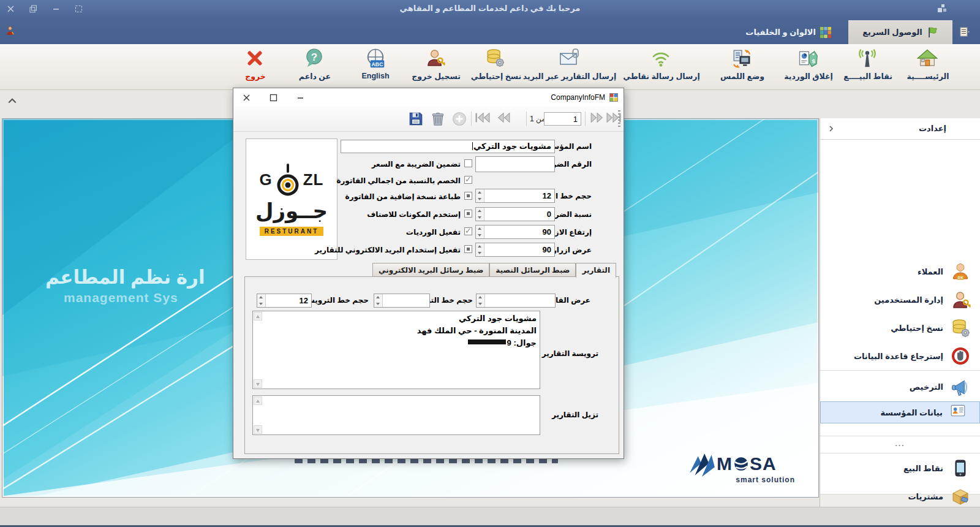  Describe the element at coordinates (575, 415) in the screenshot. I see `report-footer-label: تزيل التقارير` at that location.